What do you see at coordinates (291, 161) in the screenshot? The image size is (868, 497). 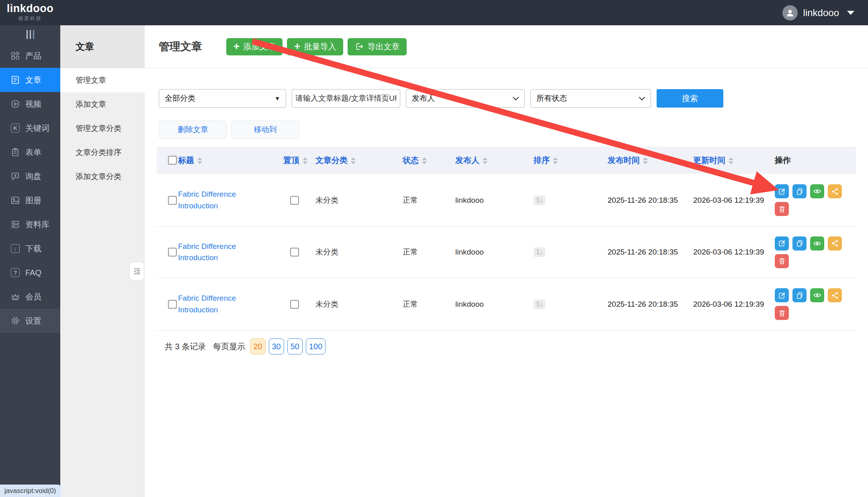 I see `column-header-pinned: 置顶` at bounding box center [291, 161].